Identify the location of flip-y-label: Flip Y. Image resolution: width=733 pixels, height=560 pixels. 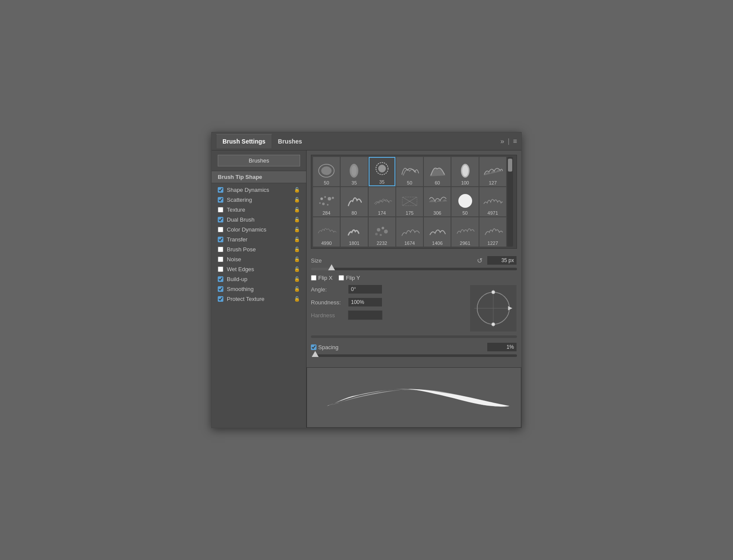
(353, 278).